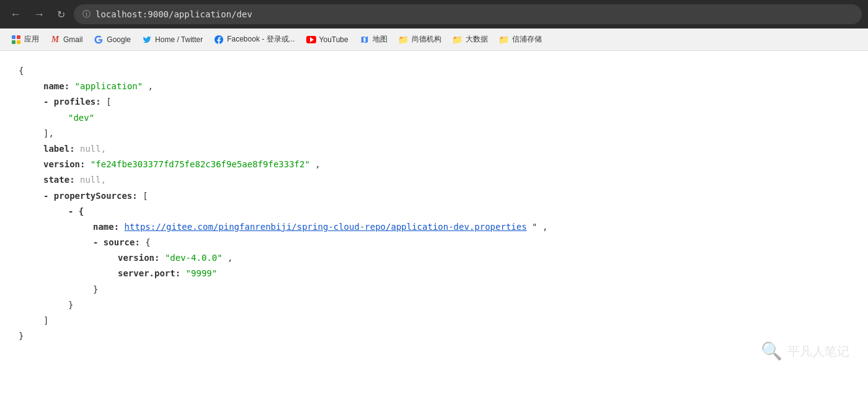 The height and width of the screenshot is (399, 868). I want to click on json-version-value: "fe24fbe303377fd75fe82c36f9e5ae8f9fe333f…, so click(200, 164).